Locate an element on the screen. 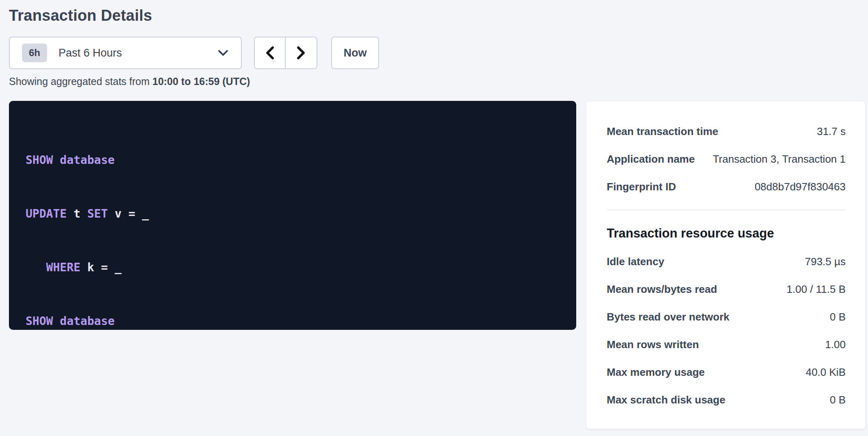 Image resolution: width=868 pixels, height=436 pixels. sql-token: v = _ is located at coordinates (128, 214).